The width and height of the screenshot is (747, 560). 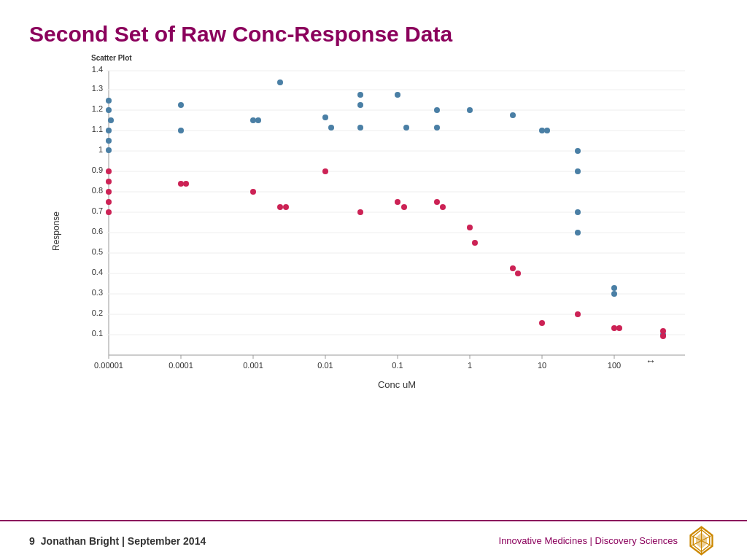 I want to click on svg-text: 0.4, so click(x=98, y=272).